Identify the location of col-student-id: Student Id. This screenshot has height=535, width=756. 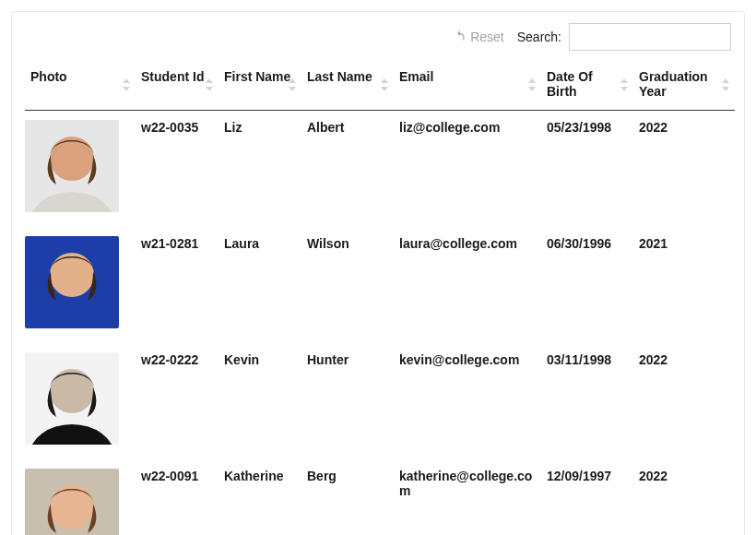
(177, 85).